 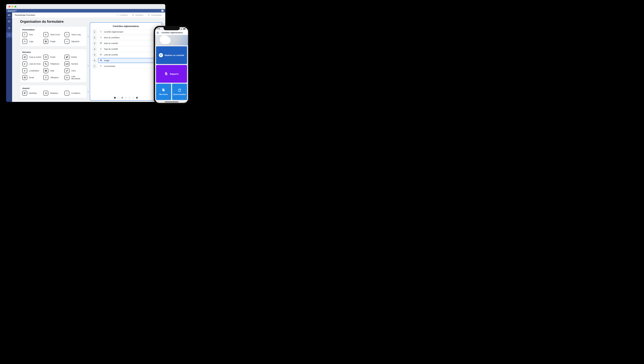 I want to click on user-avatar, so click(x=162, y=11).